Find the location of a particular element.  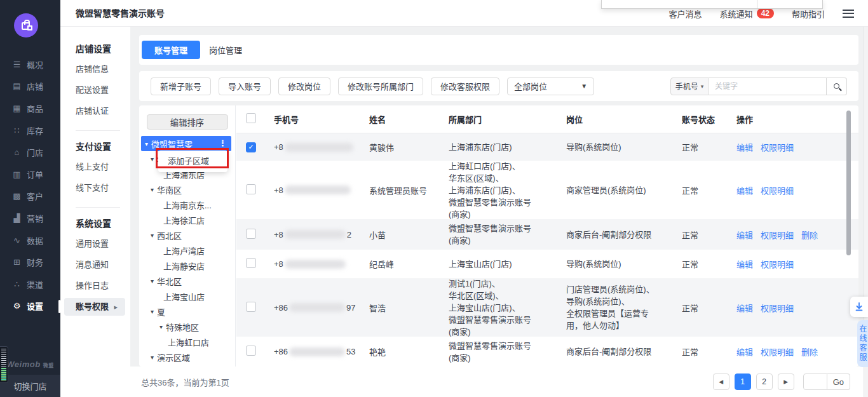

sidebar-item-finance: ⊞财务 is located at coordinates (31, 262).